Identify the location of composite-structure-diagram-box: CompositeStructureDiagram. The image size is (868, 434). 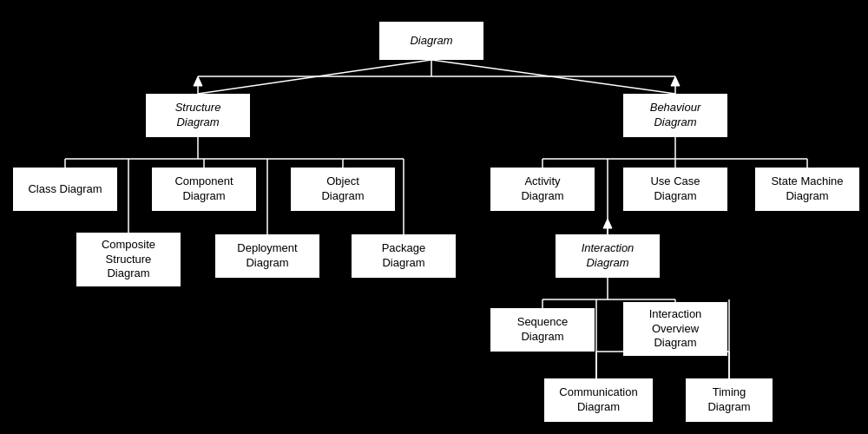
(128, 260).